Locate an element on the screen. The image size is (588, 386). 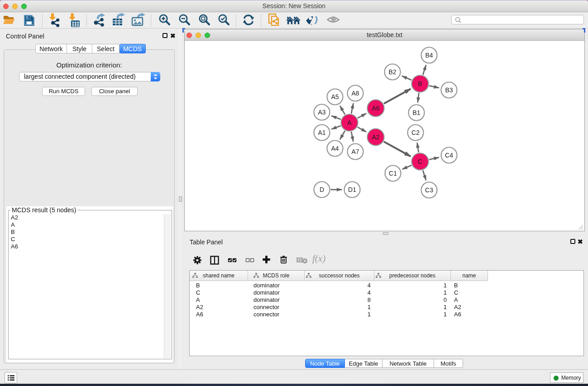
svg-text: C is located at coordinates (420, 162).